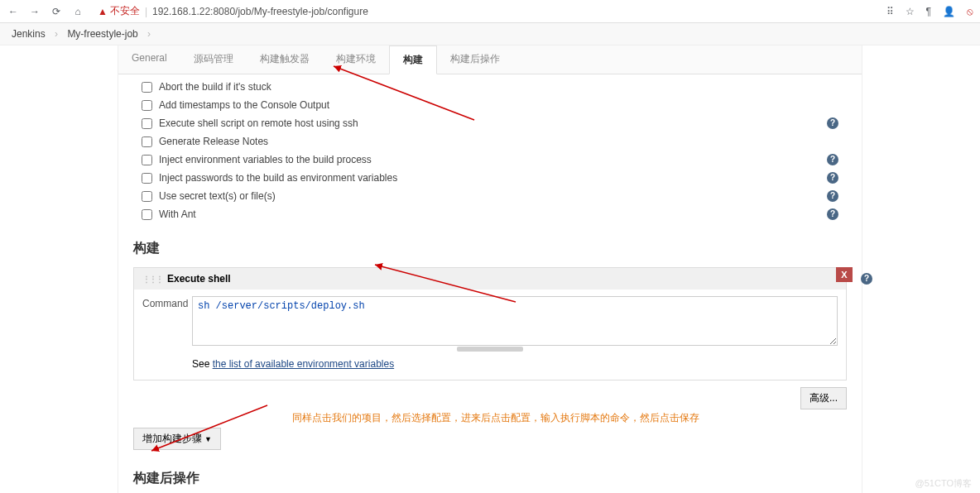  I want to click on reload-icon: ⟳, so click(56, 12).